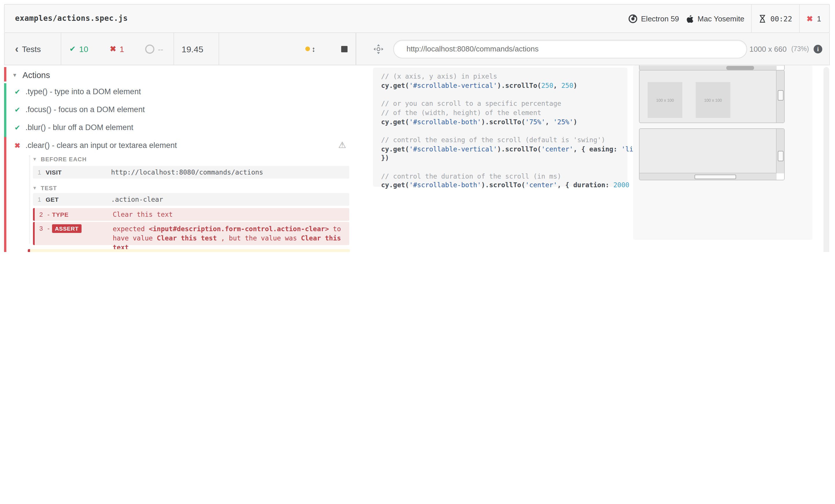 The height and width of the screenshot is (504, 835). What do you see at coordinates (660, 18) in the screenshot?
I see `browser-label: Electron 59` at bounding box center [660, 18].